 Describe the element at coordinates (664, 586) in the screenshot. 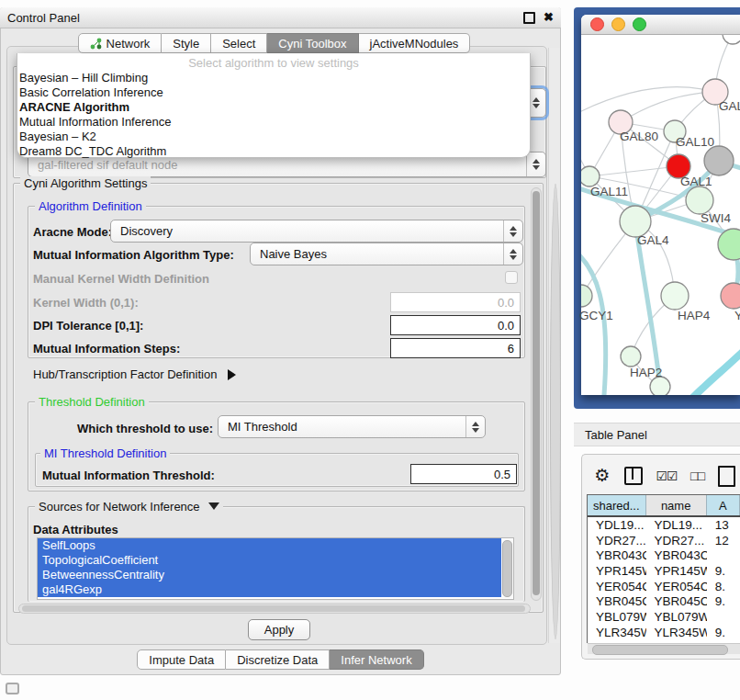

I see `table-row: YER054CYER054C8.` at that location.